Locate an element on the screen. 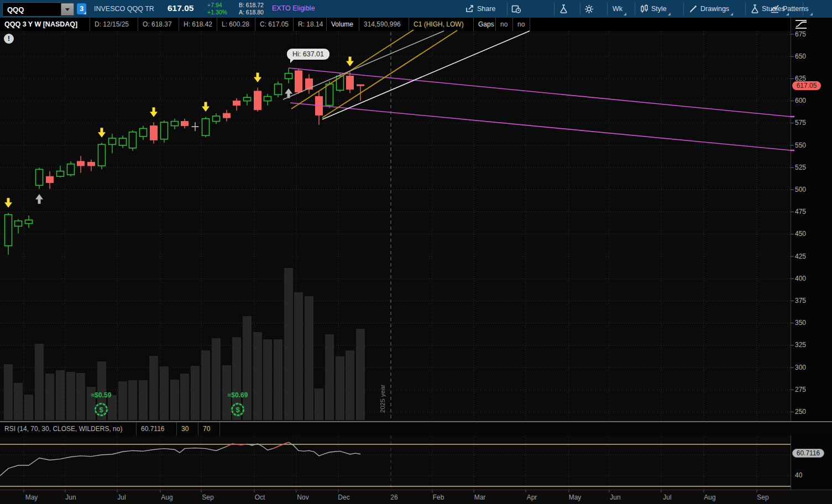  price-axis-label: 250 is located at coordinates (800, 412).